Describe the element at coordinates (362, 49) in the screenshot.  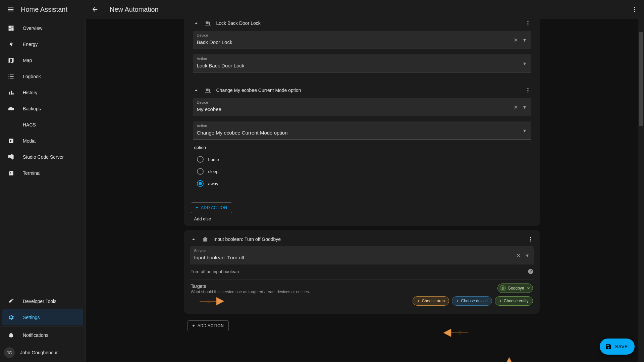
I see `action-card-lock: Lock Back Door Lock Device Back Door Loc…` at that location.